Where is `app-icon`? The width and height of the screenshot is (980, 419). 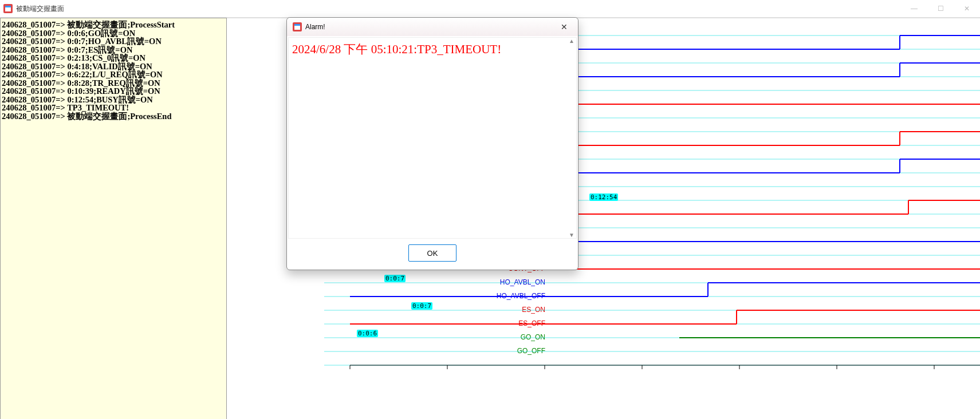 app-icon is located at coordinates (8, 9).